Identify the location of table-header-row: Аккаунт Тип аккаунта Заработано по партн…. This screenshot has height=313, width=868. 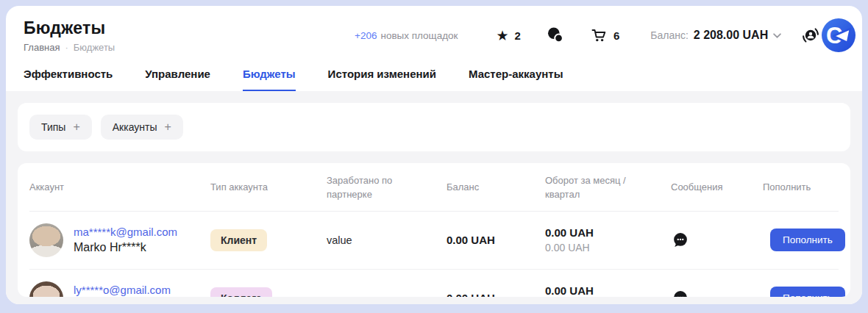
(434, 187).